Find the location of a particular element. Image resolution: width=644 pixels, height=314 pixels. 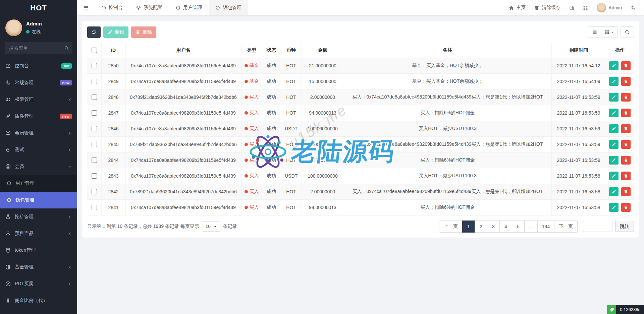

table-row: 2845 0x789f21dab93620b41da343e8946f2b7de… is located at coordinates (361, 144).